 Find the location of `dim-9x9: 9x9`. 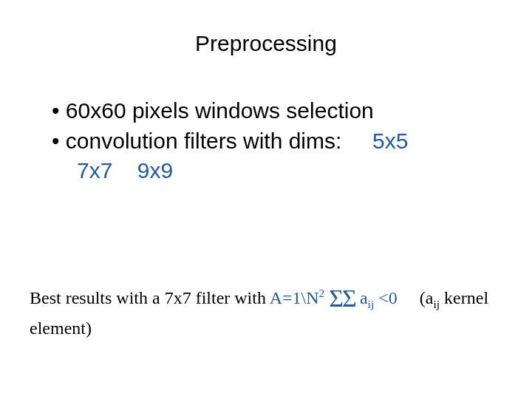

dim-9x9: 9x9 is located at coordinates (155, 170).